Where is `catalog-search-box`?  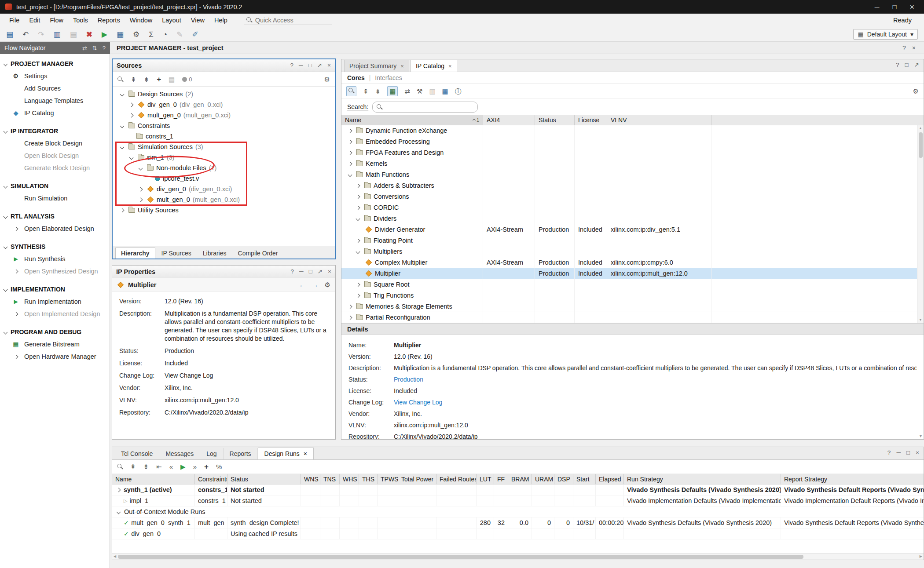 catalog-search-box is located at coordinates (425, 107).